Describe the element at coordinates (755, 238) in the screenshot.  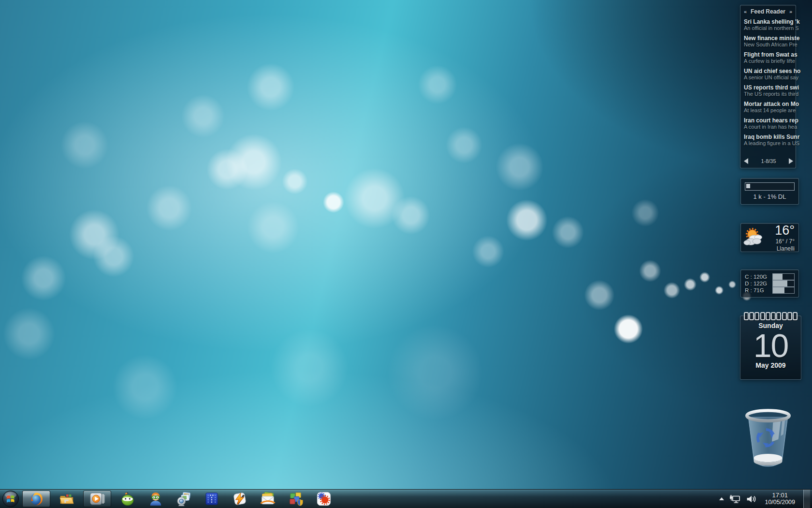
I see `sun-behind-clouds-icon` at that location.